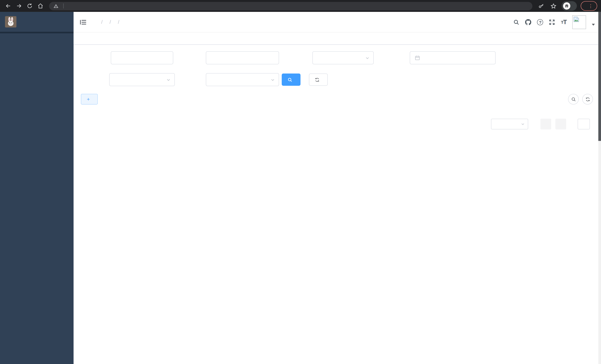 This screenshot has width=601, height=364. What do you see at coordinates (552, 22) in the screenshot?
I see `fullscreen-icon` at bounding box center [552, 22].